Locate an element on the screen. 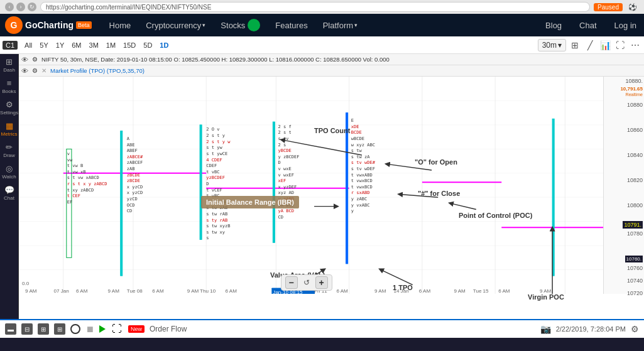 This screenshot has width=644, height=351. svg-text: y vxABC is located at coordinates (361, 205).